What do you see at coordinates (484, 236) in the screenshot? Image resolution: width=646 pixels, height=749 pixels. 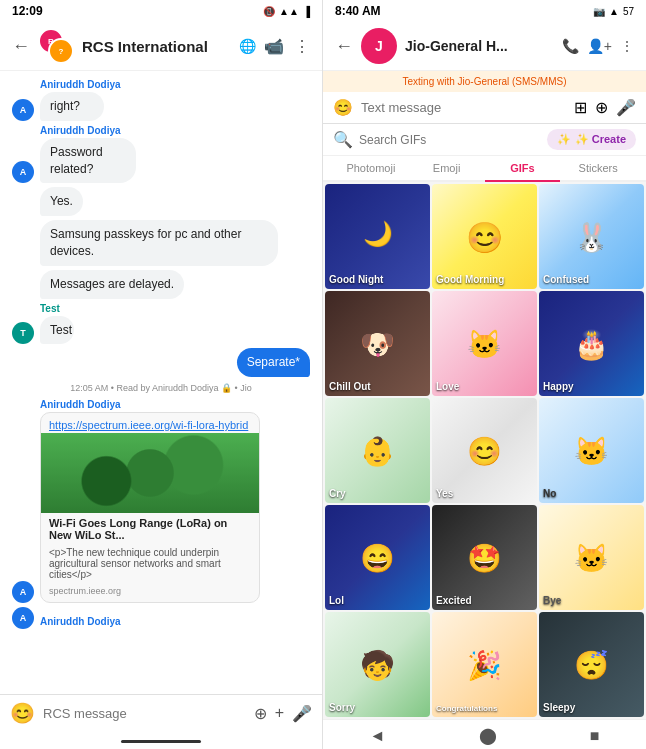 I see `gif-item-good-morning: Good Morning` at bounding box center [484, 236].